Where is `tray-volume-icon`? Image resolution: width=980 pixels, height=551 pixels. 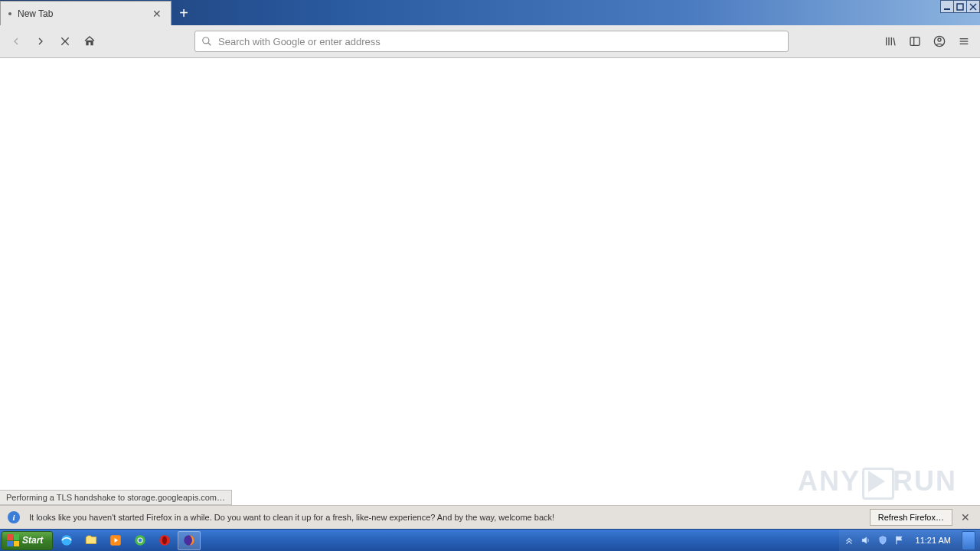 tray-volume-icon is located at coordinates (866, 540).